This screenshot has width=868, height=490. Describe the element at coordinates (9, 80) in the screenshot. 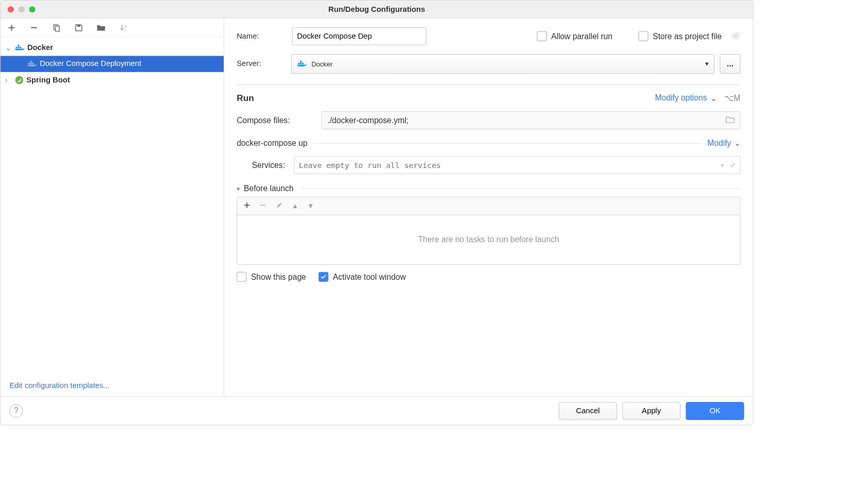

I see `chevron-right-icon: ›` at that location.